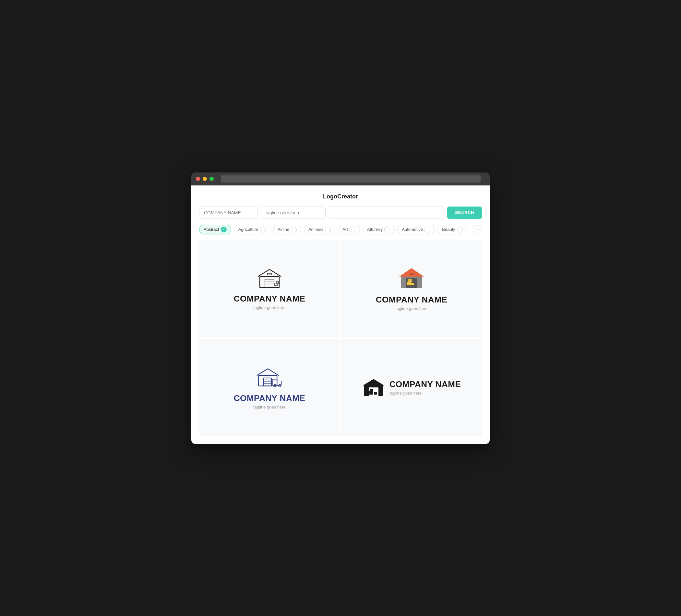 Image resolution: width=681 pixels, height=616 pixels. I want to click on category-label: Automotive, so click(412, 229).